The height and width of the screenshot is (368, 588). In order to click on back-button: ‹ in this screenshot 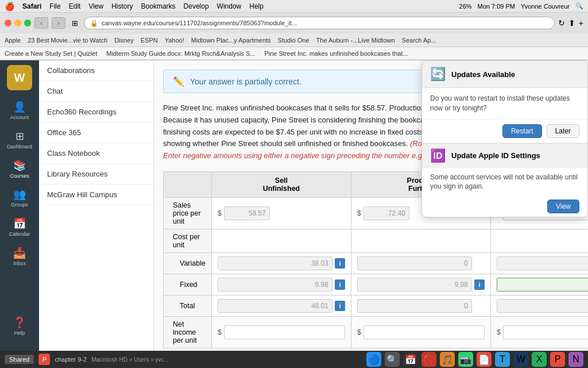, I will do `click(41, 23)`.